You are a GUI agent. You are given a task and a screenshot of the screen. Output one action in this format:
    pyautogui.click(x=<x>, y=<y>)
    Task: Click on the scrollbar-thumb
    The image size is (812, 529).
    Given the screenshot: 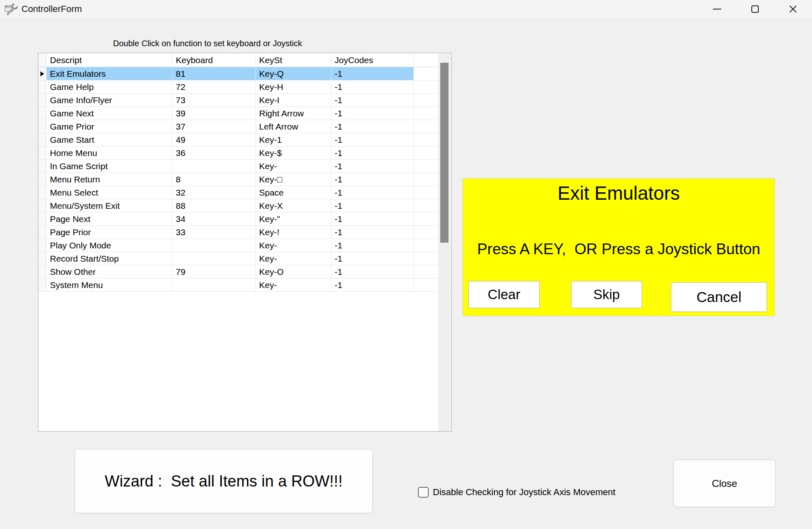 What is the action you would take?
    pyautogui.click(x=444, y=153)
    